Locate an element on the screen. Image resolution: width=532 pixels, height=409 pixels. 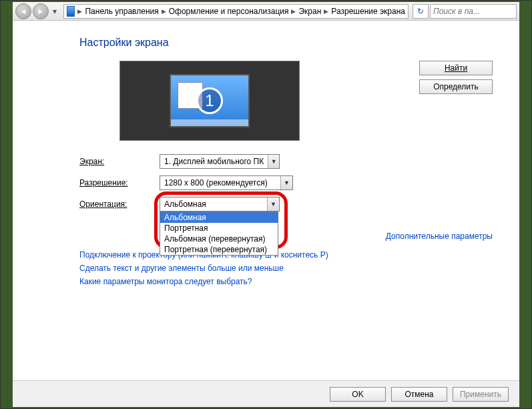
orientation-label: Ориентация: is located at coordinates (119, 204).